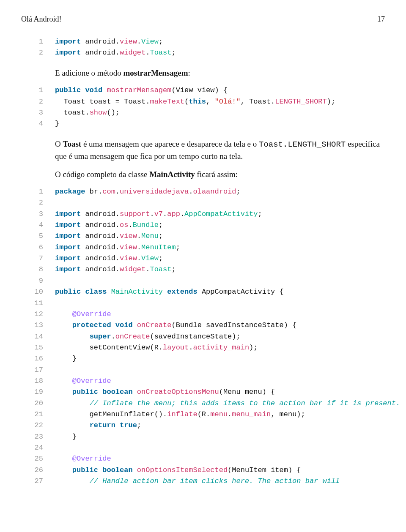 This screenshot has height=532, width=406. Describe the element at coordinates (38, 325) in the screenshot. I see `line-number: 13` at that location.